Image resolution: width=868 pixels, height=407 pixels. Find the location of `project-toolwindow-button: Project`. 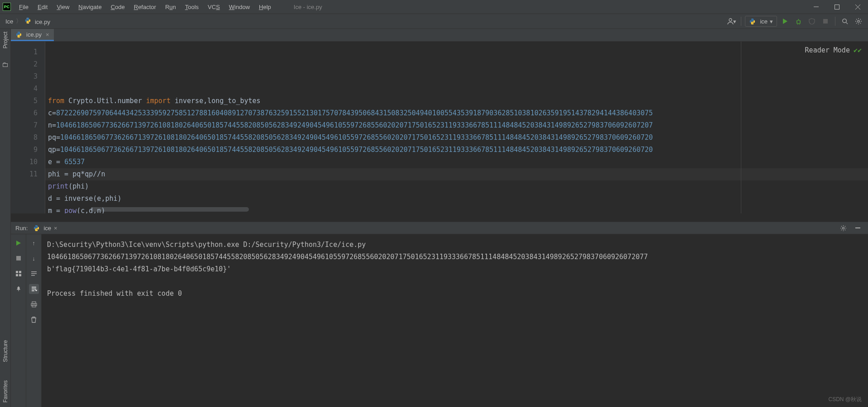

project-toolwindow-button: Project is located at coordinates (5, 40).